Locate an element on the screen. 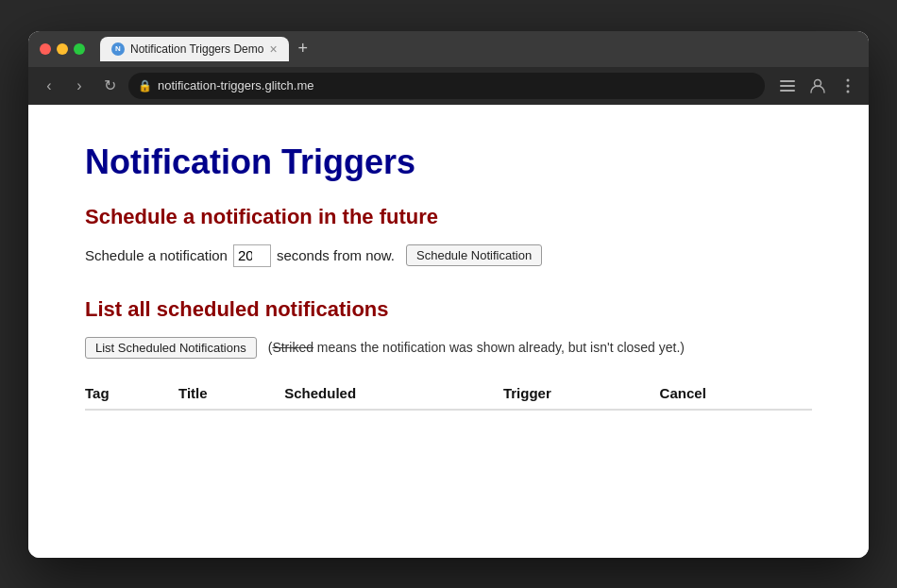  schedule-notification-button: Schedule Notification is located at coordinates (474, 255).